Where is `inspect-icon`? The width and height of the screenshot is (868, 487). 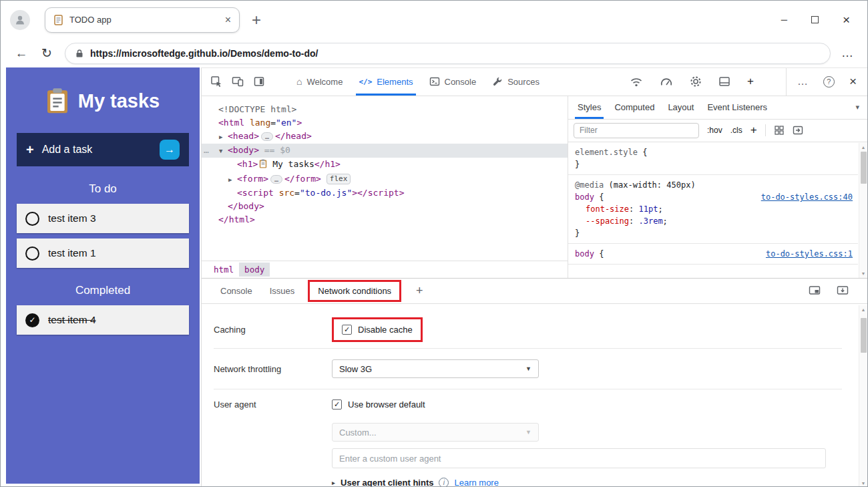 inspect-icon is located at coordinates (216, 82).